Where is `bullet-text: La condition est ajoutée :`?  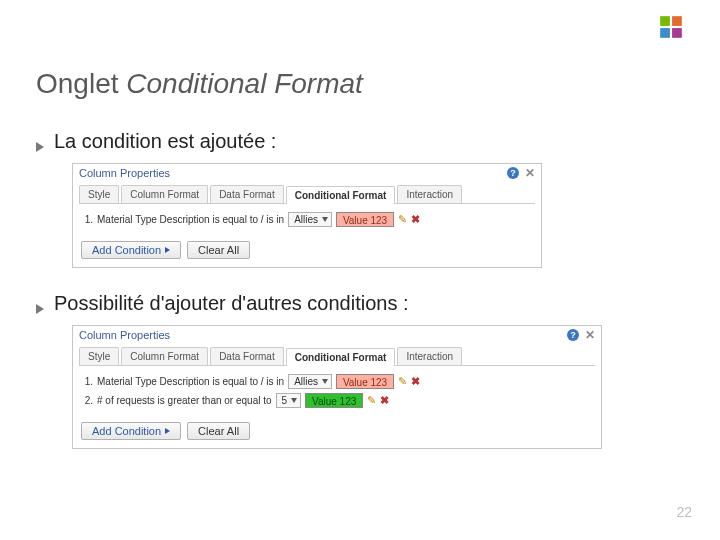 bullet-text: La condition est ajoutée : is located at coordinates (165, 142).